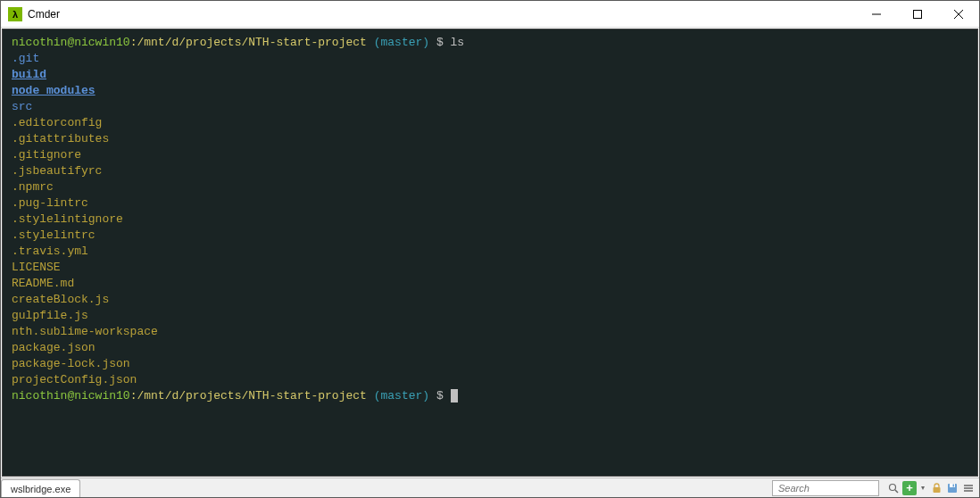 Image resolution: width=980 pixels, height=498 pixels. Describe the element at coordinates (490, 220) in the screenshot. I see `ls-entry: .stylelintignore` at that location.